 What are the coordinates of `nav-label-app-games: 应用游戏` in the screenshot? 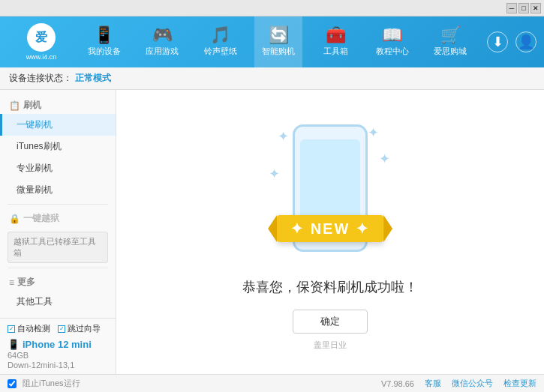 It's located at (162, 51).